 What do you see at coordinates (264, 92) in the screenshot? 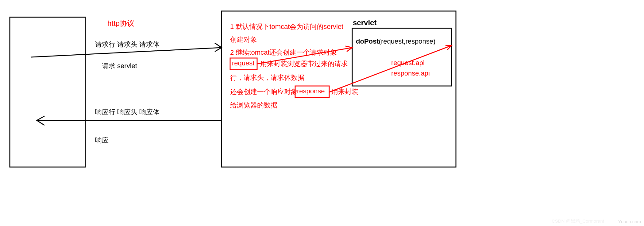
I see `note-line6-pre: 还会创建一个响应对象` at bounding box center [264, 92].